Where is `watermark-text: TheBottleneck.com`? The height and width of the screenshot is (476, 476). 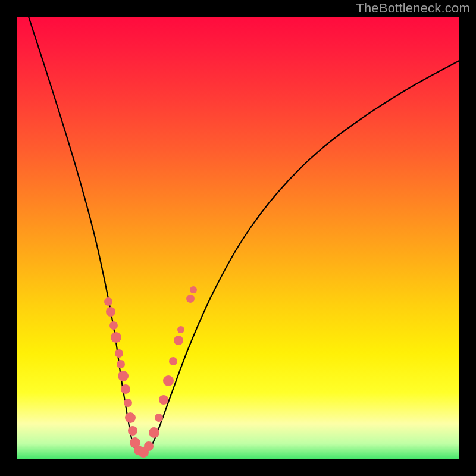
watermark-text: TheBottleneck.com is located at coordinates (413, 8).